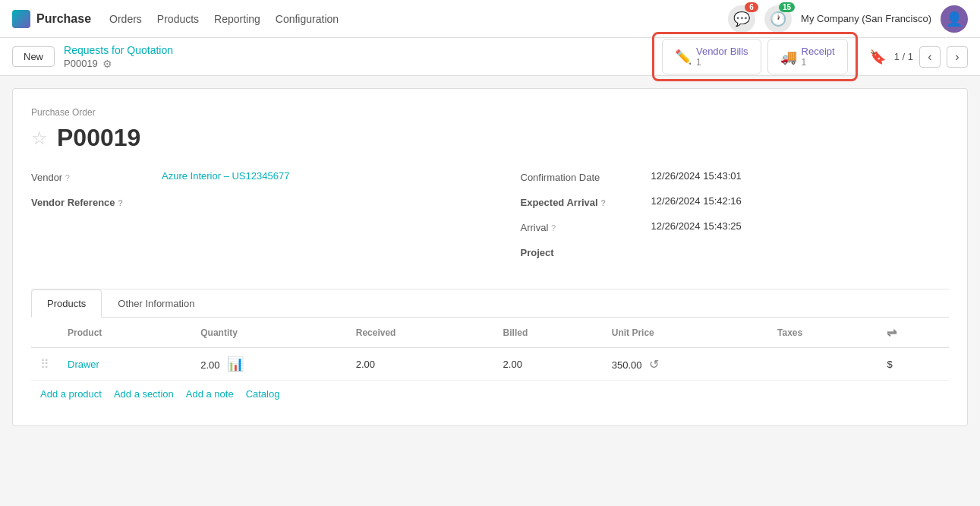 The image size is (980, 506). I want to click on products-table-wrapper: Product Quantity Received Billed Unit Pr…, so click(490, 349).